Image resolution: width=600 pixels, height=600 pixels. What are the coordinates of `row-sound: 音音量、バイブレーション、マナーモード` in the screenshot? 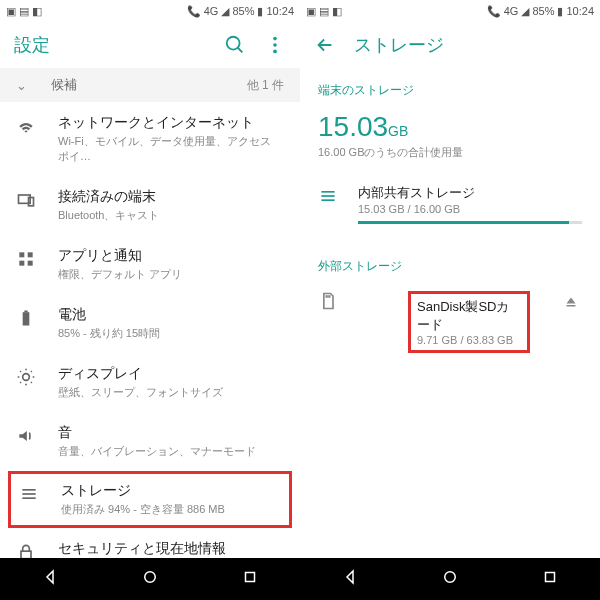 It's located at (150, 442).